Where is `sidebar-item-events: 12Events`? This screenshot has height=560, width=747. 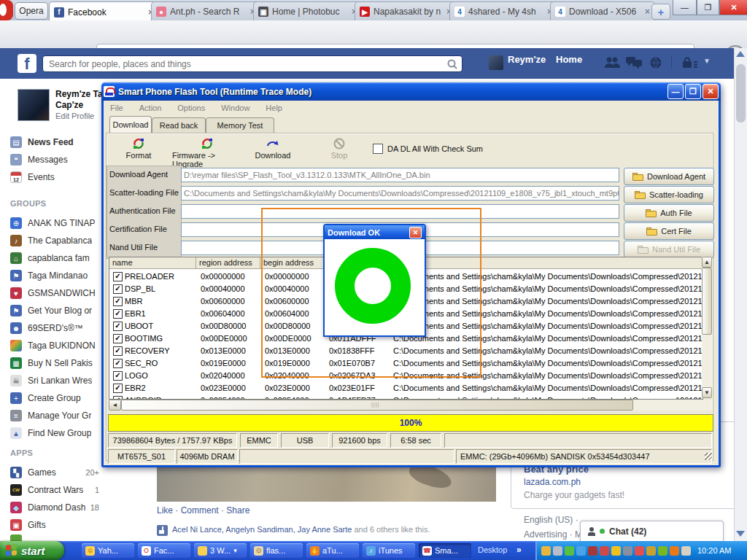
sidebar-item-events: 12Events is located at coordinates (56, 177).